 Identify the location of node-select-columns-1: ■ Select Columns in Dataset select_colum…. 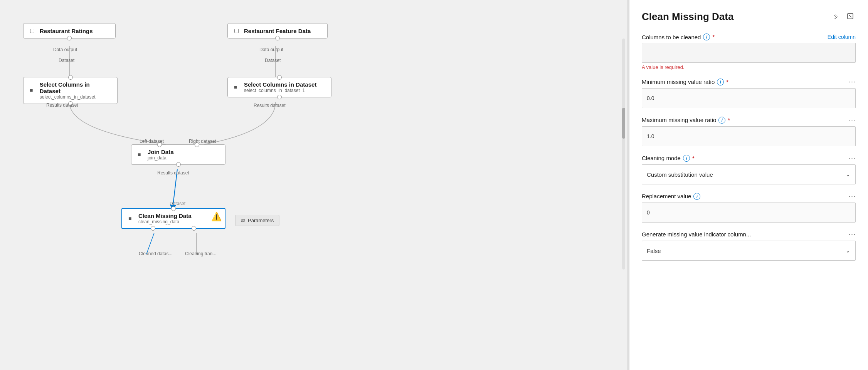
(70, 90).